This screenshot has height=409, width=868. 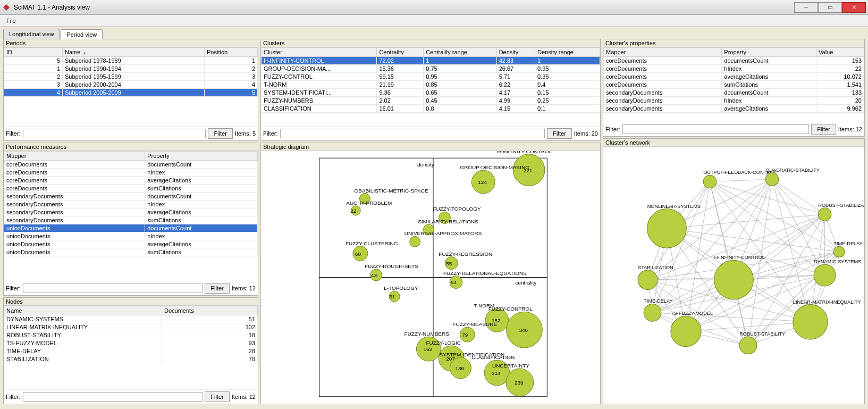 I want to click on clusters-panel: Clusters Cluster Centrality Centrality r…, so click(x=431, y=90).